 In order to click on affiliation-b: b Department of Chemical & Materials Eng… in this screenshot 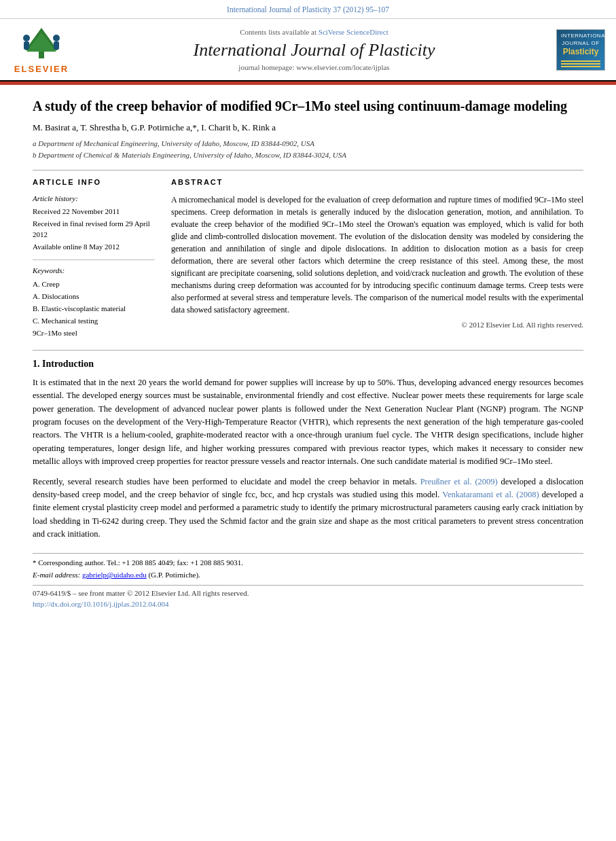, I will do `click(308, 155)`.